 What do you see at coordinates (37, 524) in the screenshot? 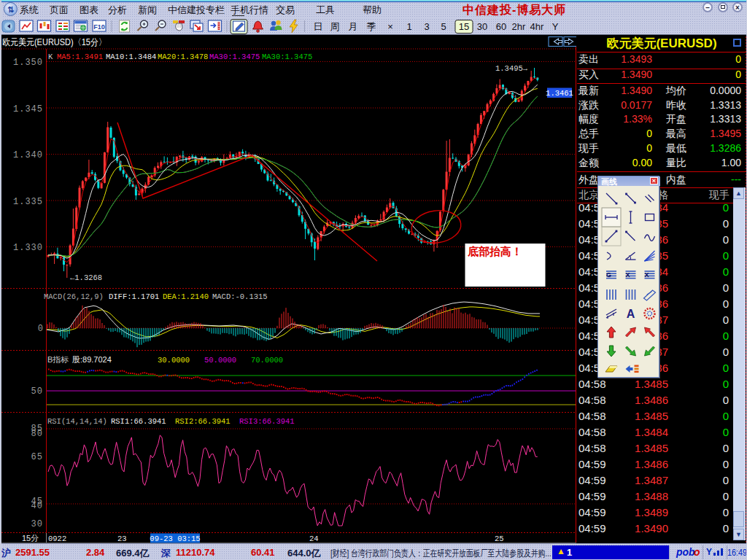
I see `svg-text: 30` at bounding box center [37, 524].